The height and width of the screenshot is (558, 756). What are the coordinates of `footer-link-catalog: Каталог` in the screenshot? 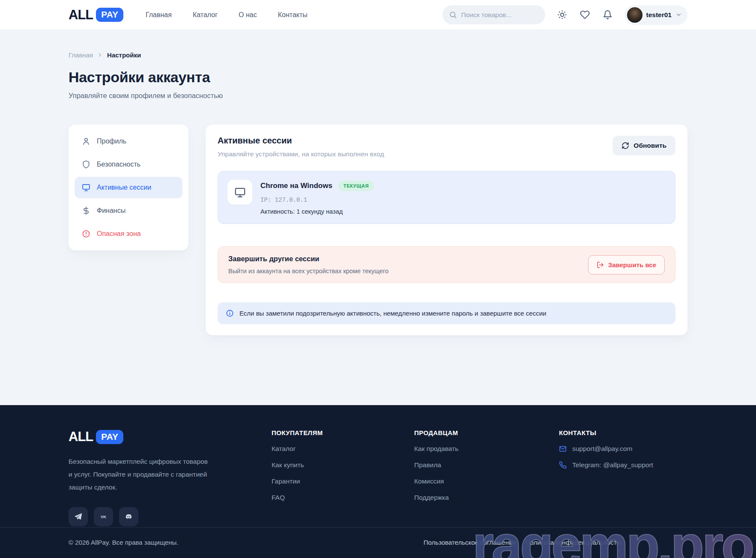 It's located at (343, 449).